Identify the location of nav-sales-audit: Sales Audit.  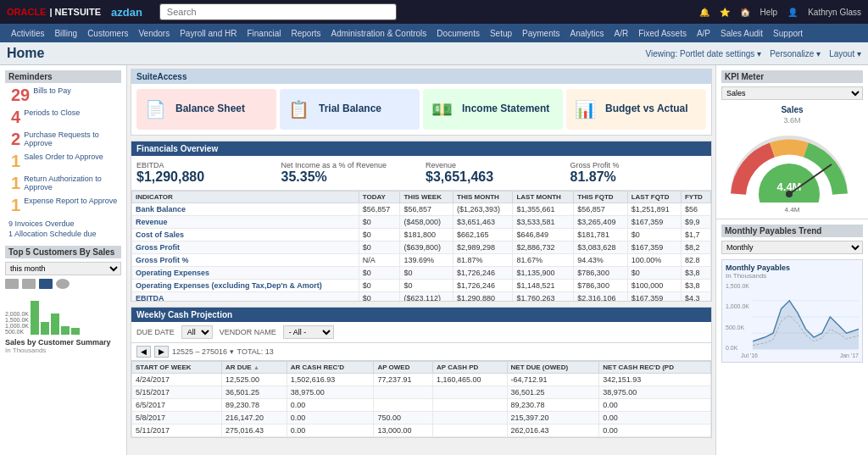
(742, 34).